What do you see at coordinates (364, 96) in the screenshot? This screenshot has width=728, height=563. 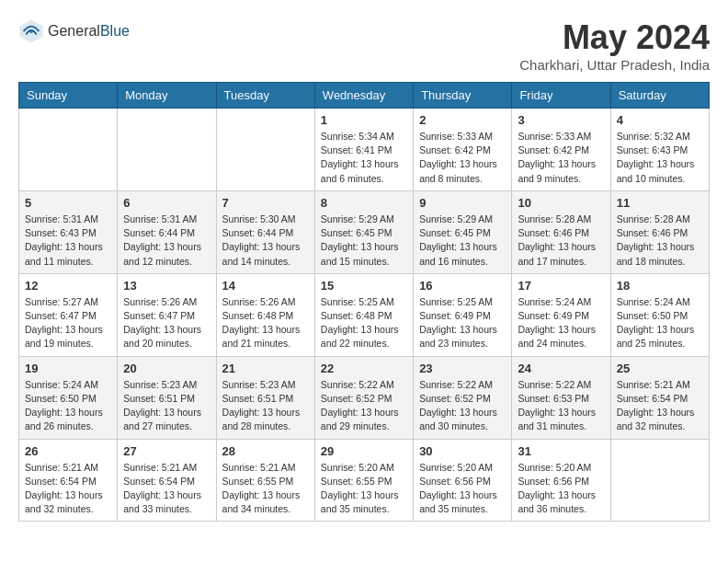 I see `weekday-header-row: SundayMondayTuesdayWednesdayThursdayFrid…` at bounding box center [364, 96].